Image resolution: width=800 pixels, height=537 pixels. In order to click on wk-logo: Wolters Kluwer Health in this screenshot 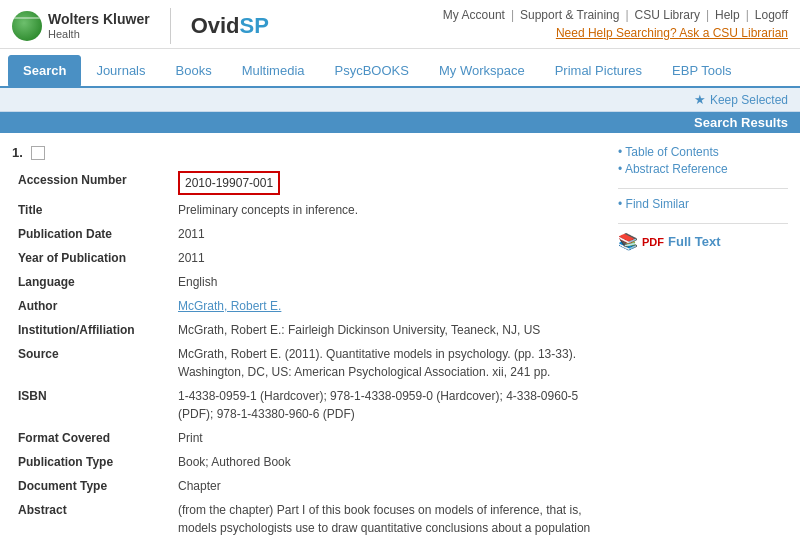, I will do `click(81, 26)`.